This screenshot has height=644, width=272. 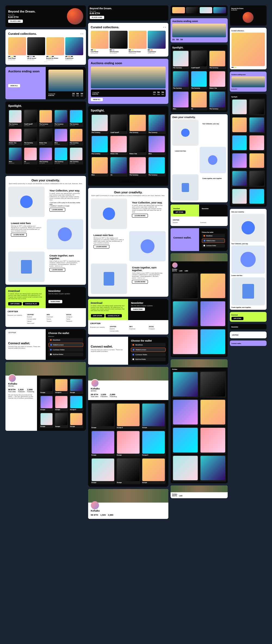 What do you see at coordinates (128, 146) in the screenshot?
I see `spotlight-section: Spotlight. The Currency CuteP lanet® The…` at bounding box center [128, 146].